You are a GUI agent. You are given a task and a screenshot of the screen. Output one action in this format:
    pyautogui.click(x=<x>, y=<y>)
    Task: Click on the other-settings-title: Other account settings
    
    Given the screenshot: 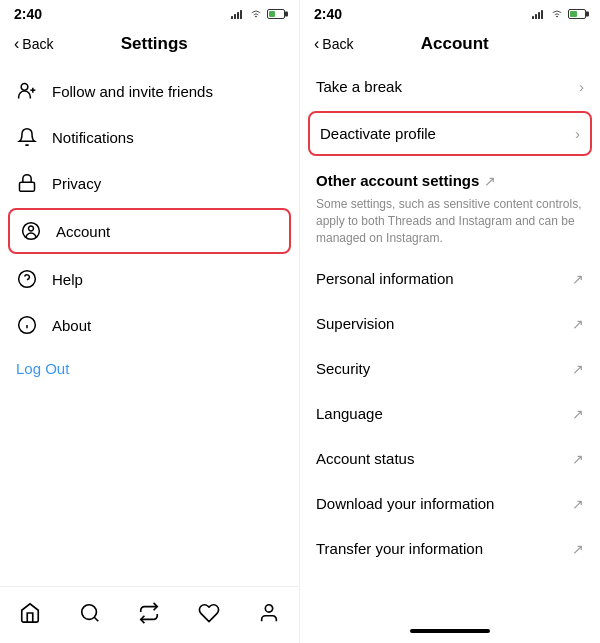 What is the action you would take?
    pyautogui.click(x=398, y=180)
    